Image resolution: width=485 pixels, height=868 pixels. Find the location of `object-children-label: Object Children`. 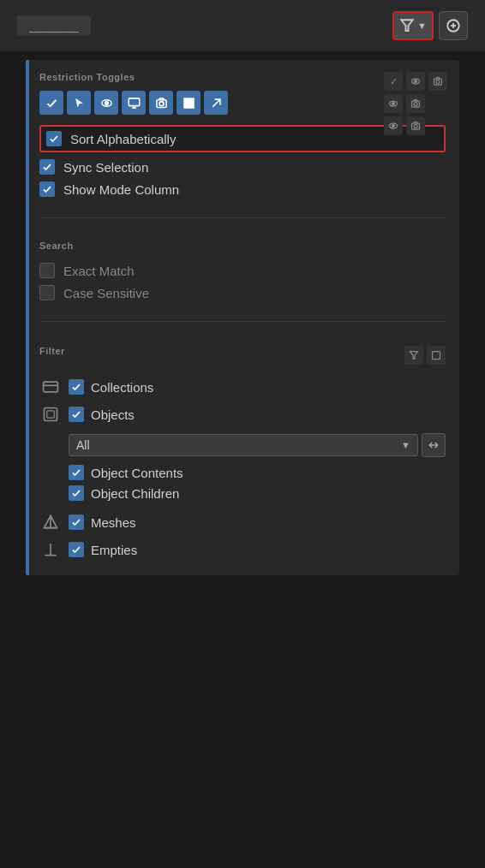

object-children-label: Object Children is located at coordinates (135, 493).